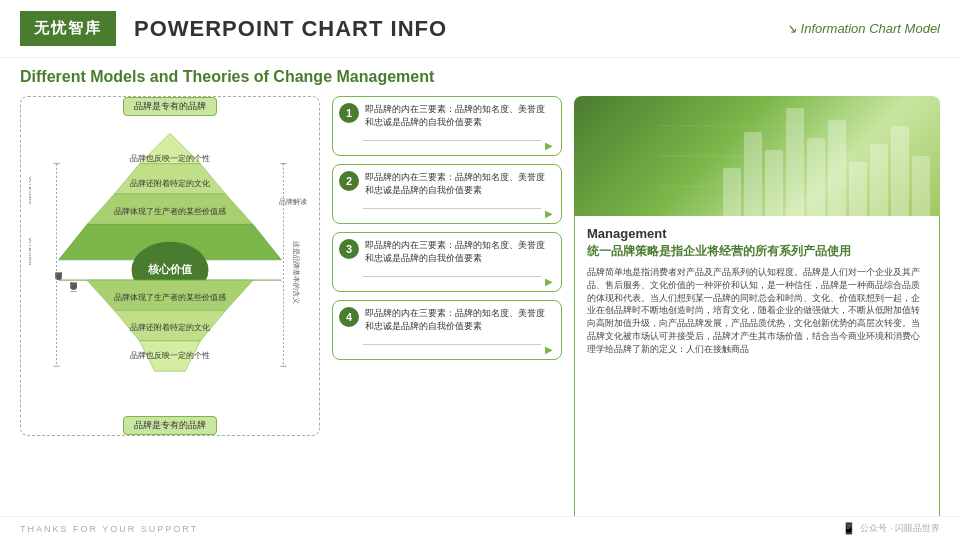 The height and width of the screenshot is (540, 960). What do you see at coordinates (849, 528) in the screenshot?
I see `wechat-icon: 📱` at bounding box center [849, 528].